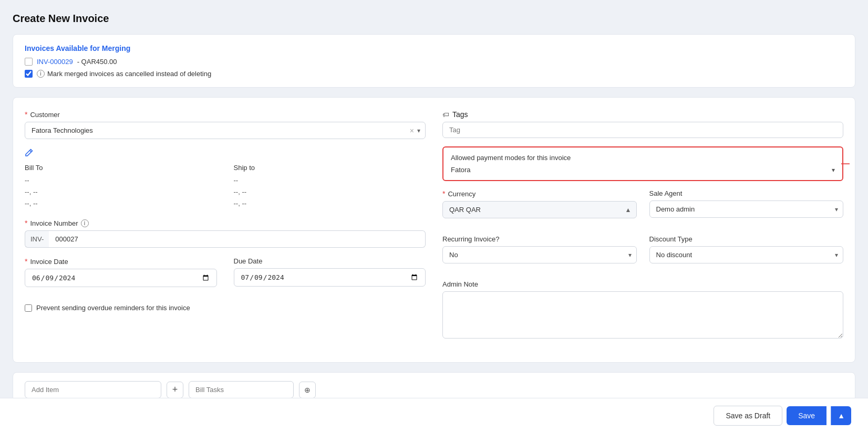 Image resolution: width=868 pixels, height=433 pixels. I want to click on payment-modes-value: Fatora, so click(641, 170).